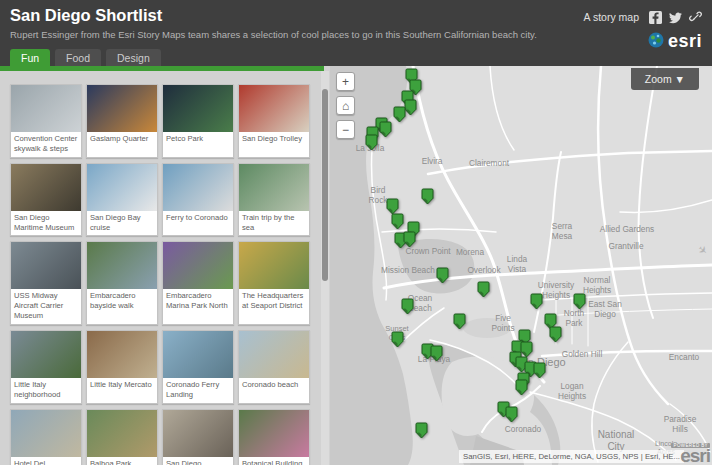 The height and width of the screenshot is (465, 712). Describe the element at coordinates (274, 283) in the screenshot. I see `place-card: The Headquarters at Seaport District` at that location.